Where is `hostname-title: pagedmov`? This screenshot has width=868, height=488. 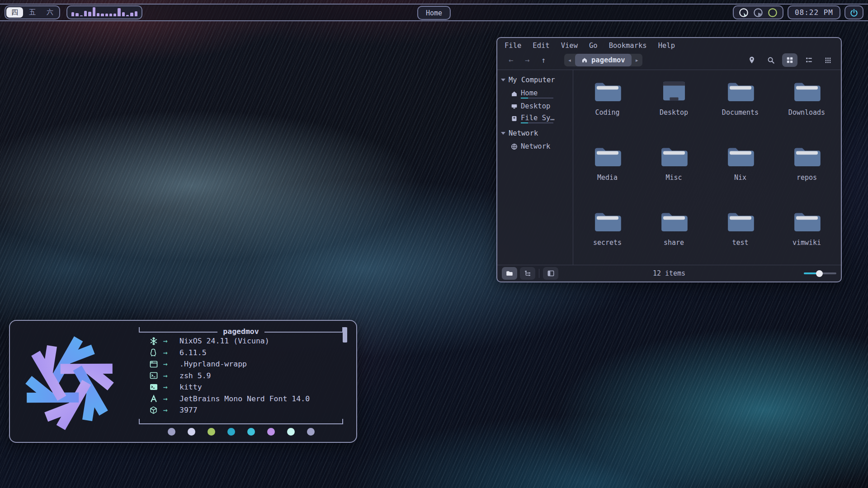
hostname-title: pagedmov is located at coordinates (241, 332).